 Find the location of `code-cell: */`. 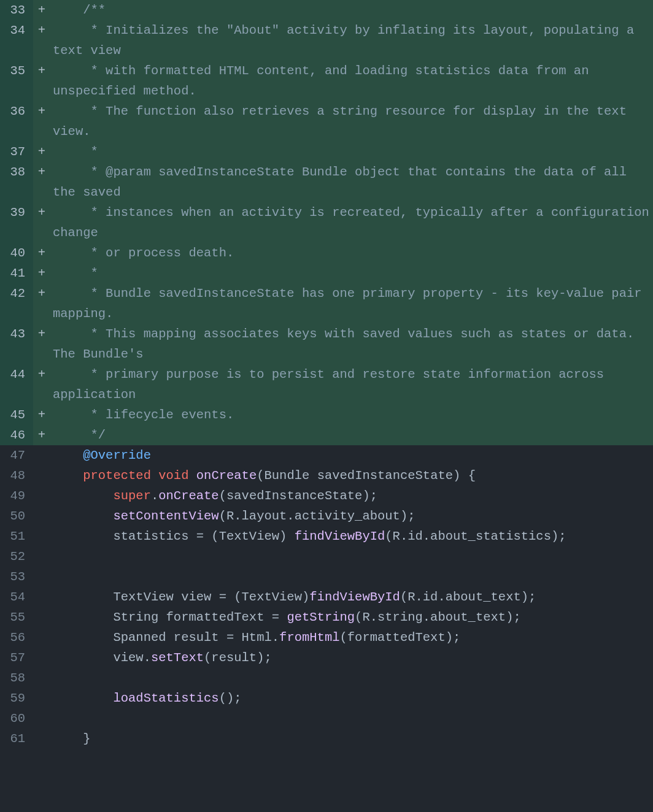

code-cell: */ is located at coordinates (352, 435).